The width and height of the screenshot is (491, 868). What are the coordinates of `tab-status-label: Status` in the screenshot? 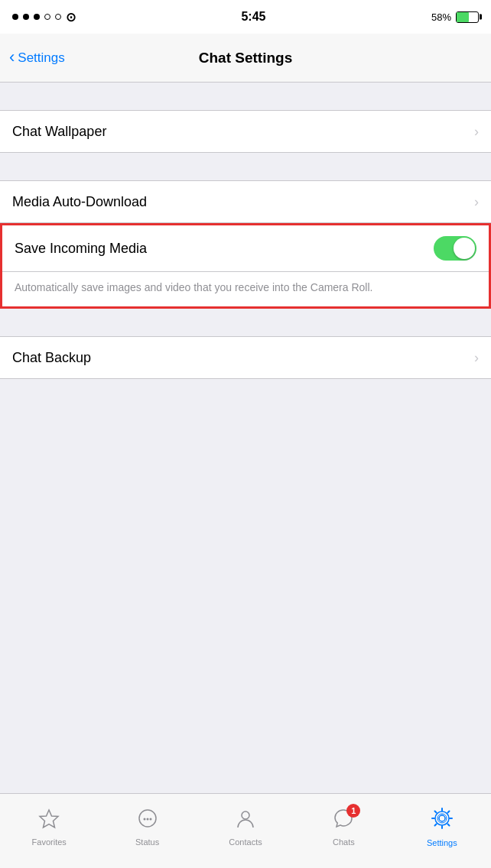 It's located at (147, 842).